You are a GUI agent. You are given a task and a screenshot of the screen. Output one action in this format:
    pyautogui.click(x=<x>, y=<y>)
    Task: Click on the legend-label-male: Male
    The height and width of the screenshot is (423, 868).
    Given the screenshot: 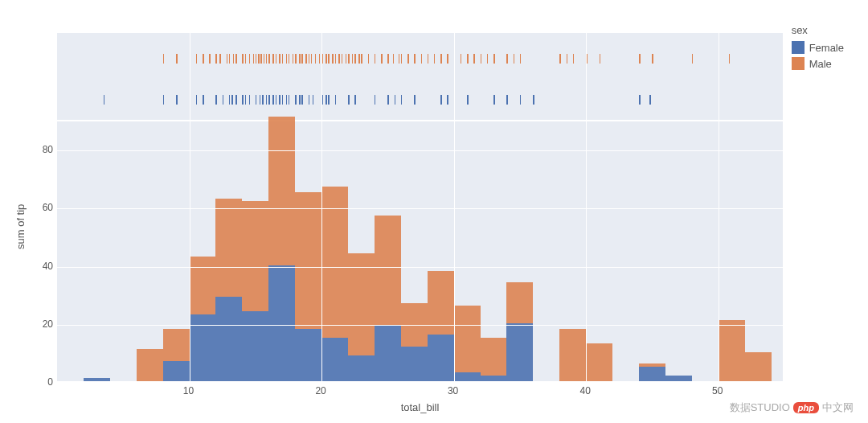 What is the action you would take?
    pyautogui.click(x=821, y=64)
    